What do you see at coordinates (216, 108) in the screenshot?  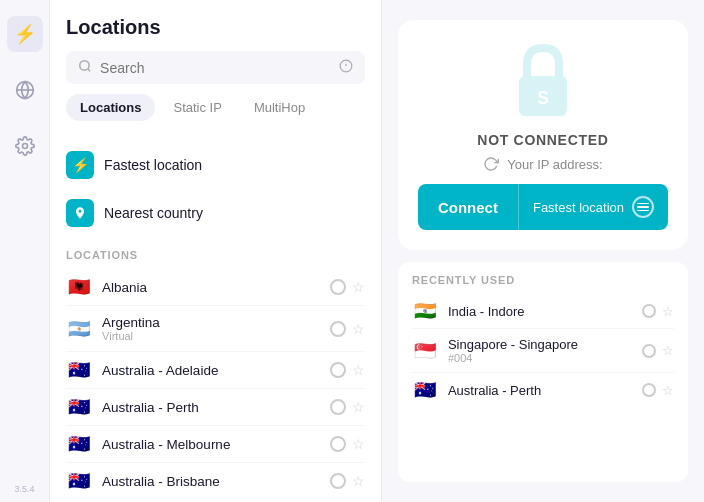 I see `tabs-bar: Locations Static IP MultiHop` at bounding box center [216, 108].